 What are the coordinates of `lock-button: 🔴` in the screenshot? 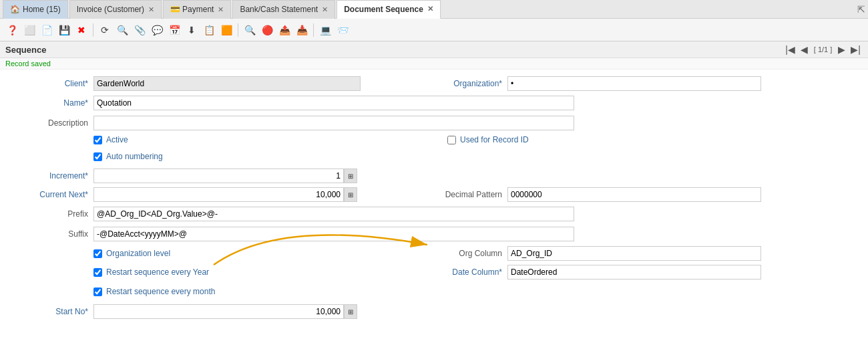 It's located at (267, 30).